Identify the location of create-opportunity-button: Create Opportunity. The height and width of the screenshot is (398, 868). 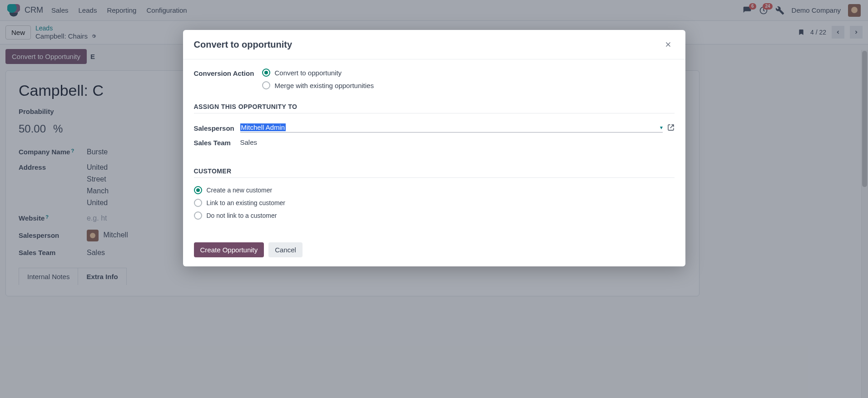
(229, 250).